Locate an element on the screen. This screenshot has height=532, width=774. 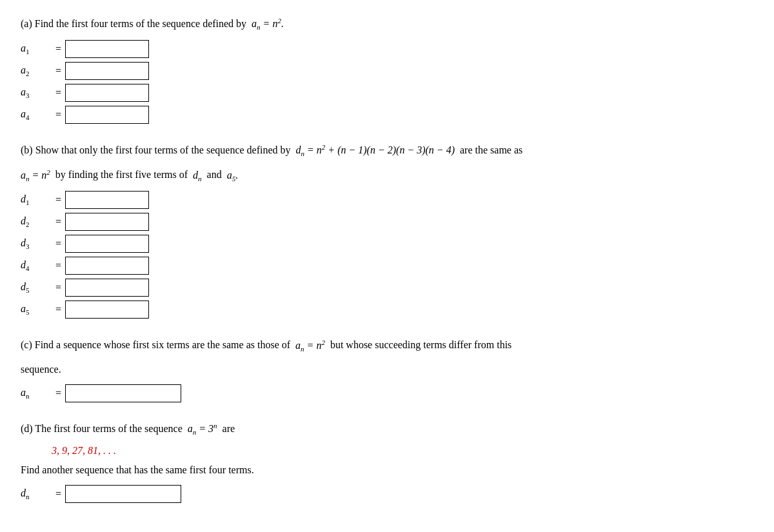
eq-d2: = is located at coordinates (58, 222).